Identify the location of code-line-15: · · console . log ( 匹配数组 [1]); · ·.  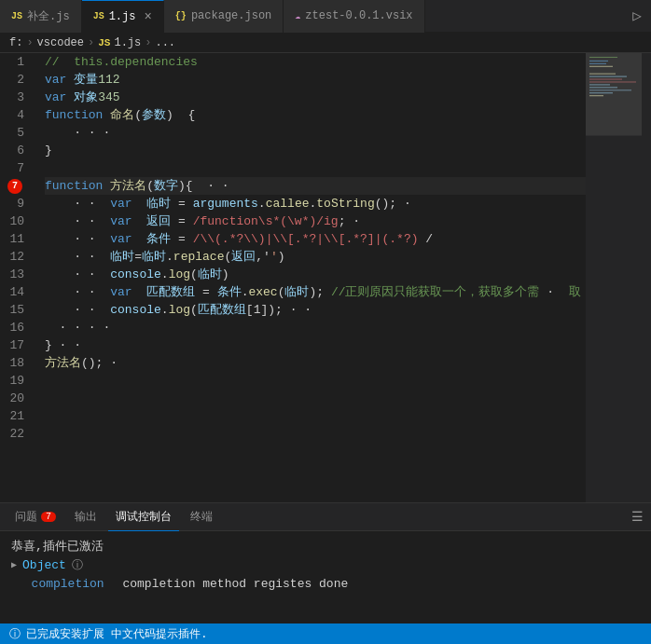
(315, 309).